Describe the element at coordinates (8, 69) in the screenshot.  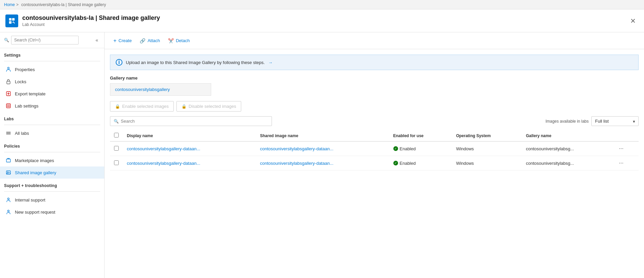
I see `properties-icon` at that location.